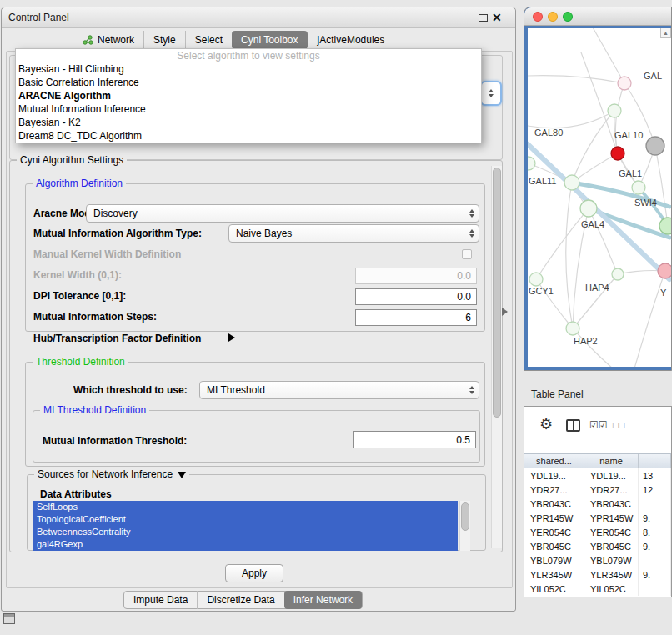 This screenshot has height=635, width=672. Describe the element at coordinates (164, 40) in the screenshot. I see `tab-style: Style` at that location.